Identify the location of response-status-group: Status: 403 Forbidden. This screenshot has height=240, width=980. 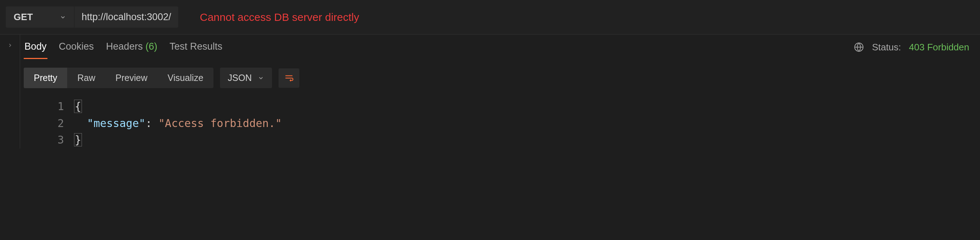
(915, 50).